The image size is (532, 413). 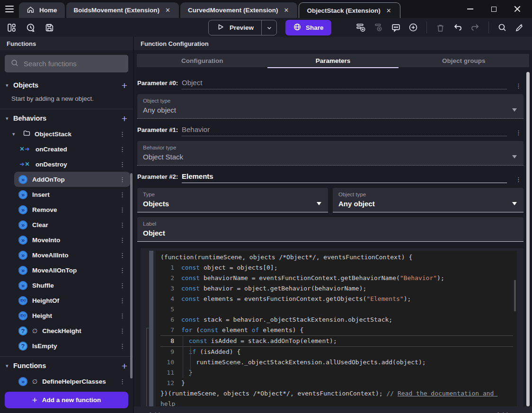 I want to click on code-line-2: 2const behaviorName = eventsFunctionCont…, so click(x=337, y=278).